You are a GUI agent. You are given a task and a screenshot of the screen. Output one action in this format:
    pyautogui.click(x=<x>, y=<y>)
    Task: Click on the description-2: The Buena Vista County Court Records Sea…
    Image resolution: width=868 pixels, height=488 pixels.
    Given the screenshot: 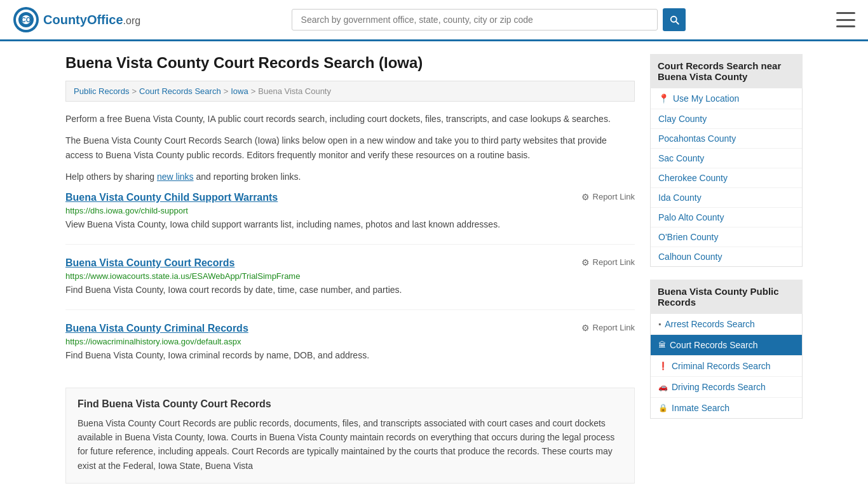 What is the action you would take?
    pyautogui.click(x=350, y=147)
    